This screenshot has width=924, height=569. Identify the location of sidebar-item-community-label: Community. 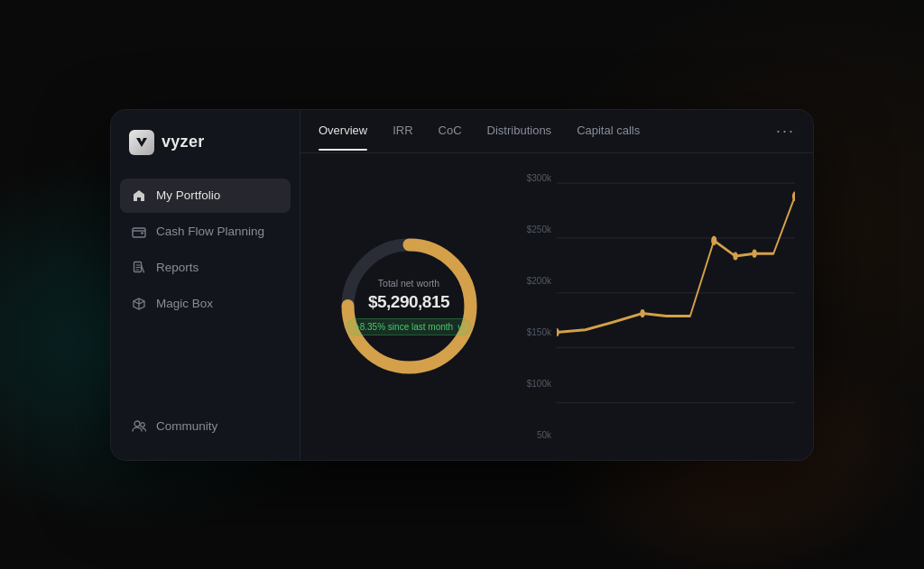
(187, 426).